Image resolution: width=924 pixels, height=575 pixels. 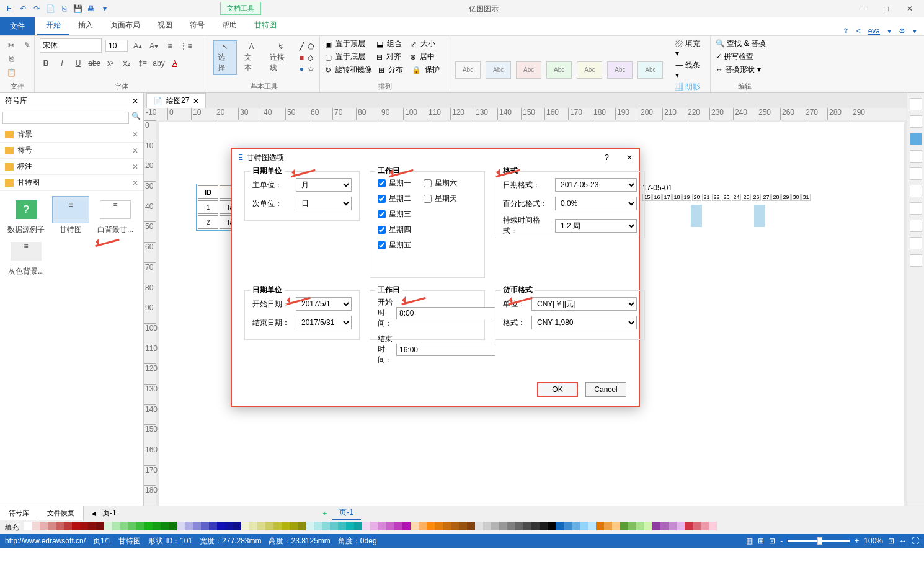 What do you see at coordinates (891, 541) in the screenshot?
I see `fit-page-icon: ⊡` at bounding box center [891, 541].